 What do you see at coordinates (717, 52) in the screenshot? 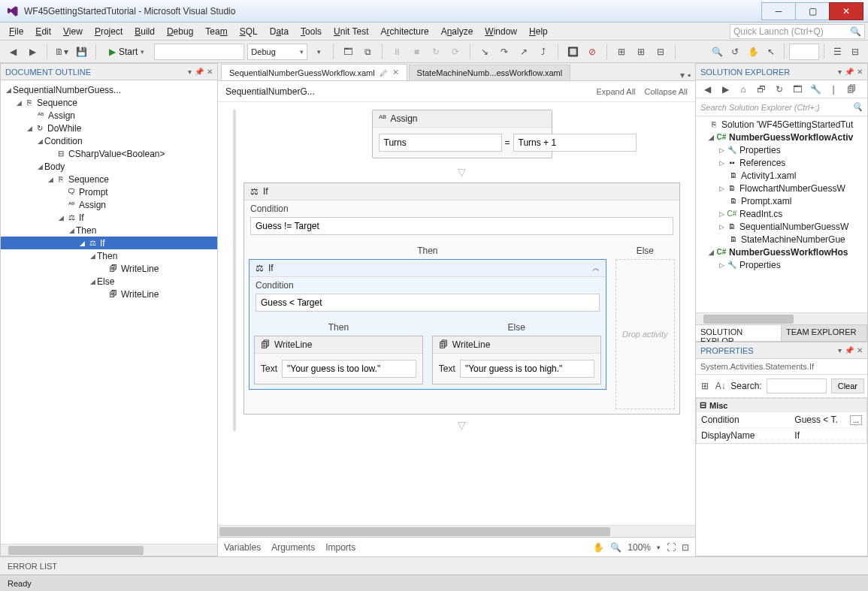
I see `find-button: 🔍` at bounding box center [717, 52].